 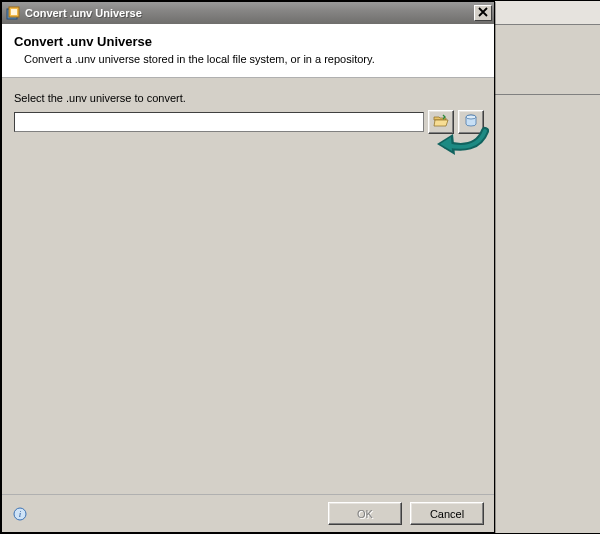 I want to click on prompt-label: Select the .unv universe to convert., so click(x=249, y=98).